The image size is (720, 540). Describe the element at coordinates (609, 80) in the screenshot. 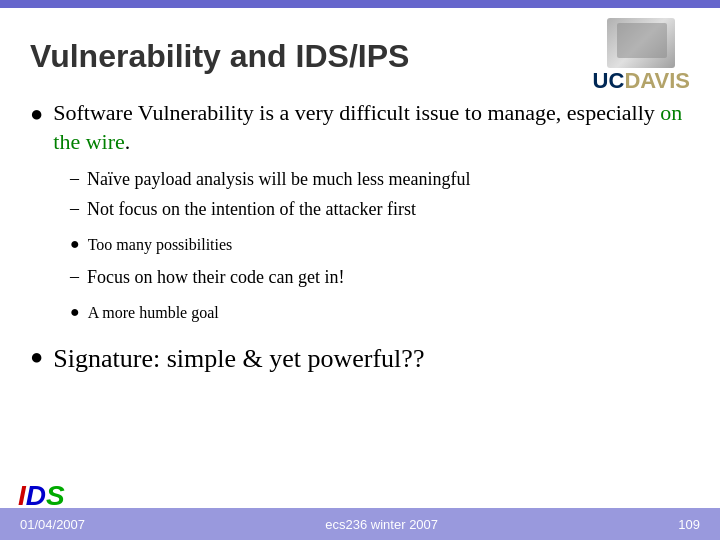

I see `uc-text: UC` at that location.